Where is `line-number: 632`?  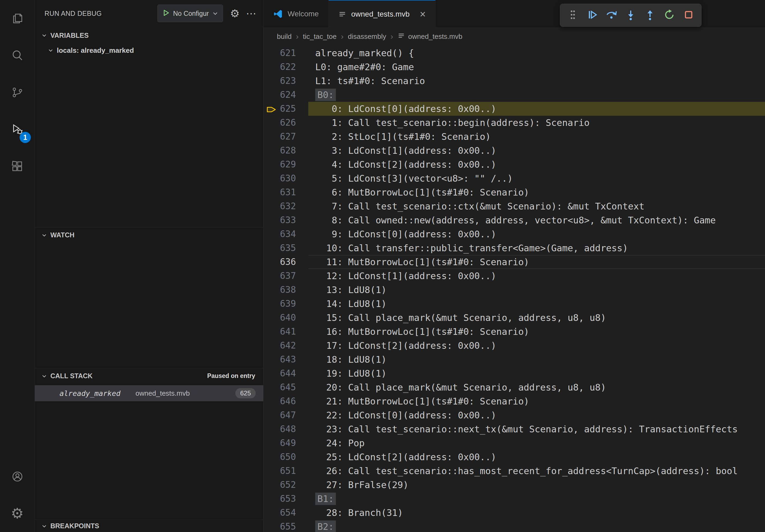
line-number: 632 is located at coordinates (286, 206).